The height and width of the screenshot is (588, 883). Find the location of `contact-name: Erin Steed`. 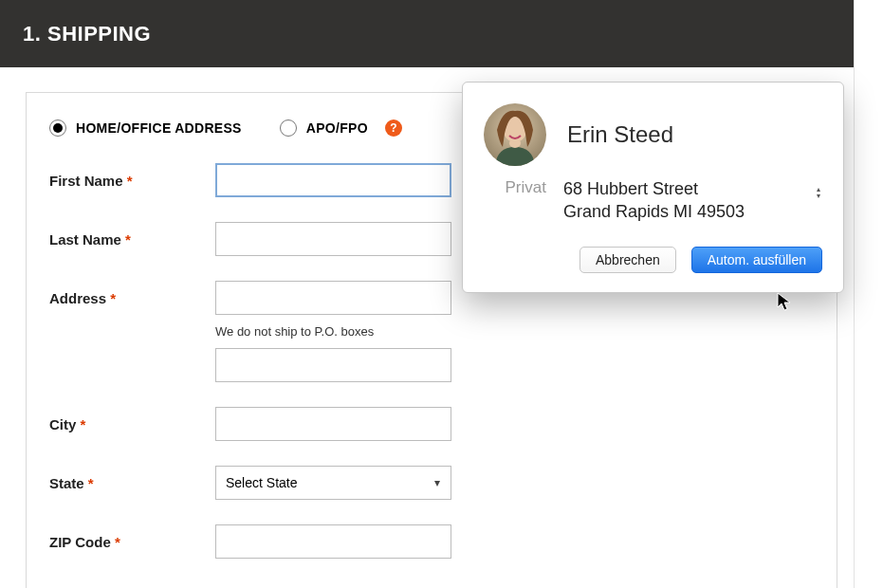

contact-name: Erin Steed is located at coordinates (620, 135).